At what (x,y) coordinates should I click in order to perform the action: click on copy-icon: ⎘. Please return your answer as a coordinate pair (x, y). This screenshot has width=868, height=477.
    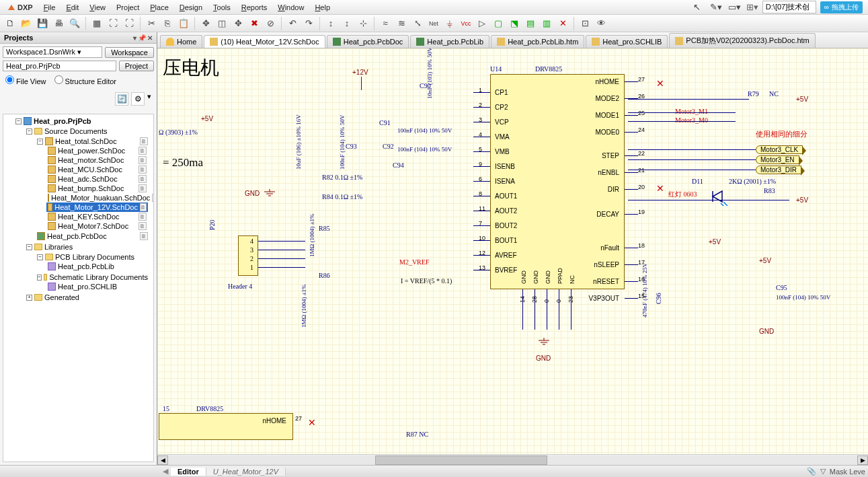
    Looking at the image, I should click on (167, 24).